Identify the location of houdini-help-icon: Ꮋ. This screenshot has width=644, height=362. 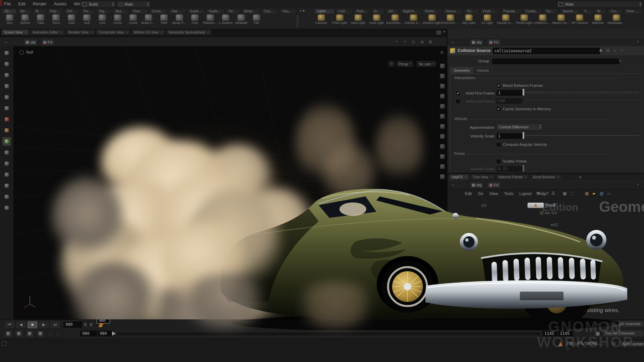
(608, 51).